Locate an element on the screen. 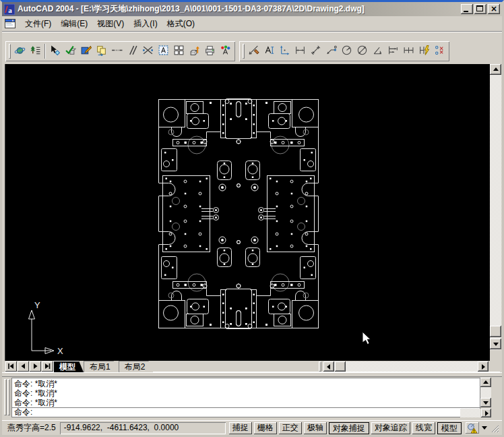 This screenshot has width=504, height=437. arrow-down-icon is located at coordinates (496, 344).